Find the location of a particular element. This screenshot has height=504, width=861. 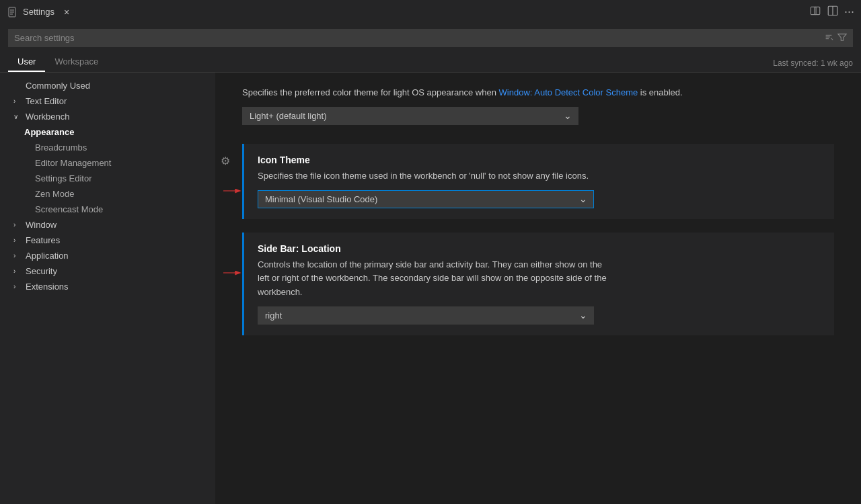

icon-theme-wrapper: ⚙ Icon Theme Specifies the file icon the… is located at coordinates (538, 181).